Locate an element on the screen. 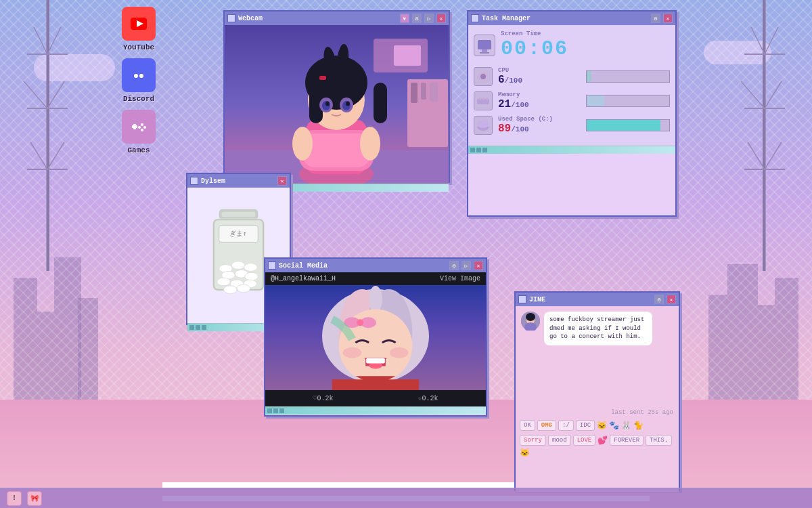 This screenshot has width=812, height=508. sticker-heart-animal: 💕 is located at coordinates (602, 440).